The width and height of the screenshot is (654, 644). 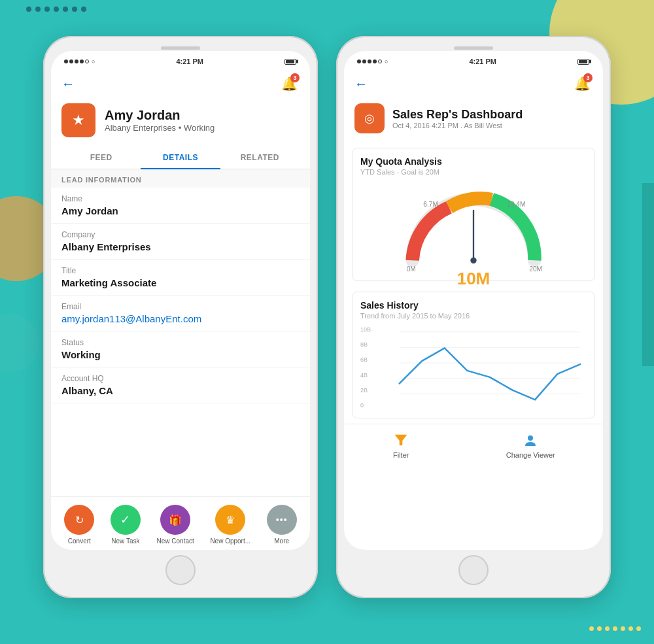 I want to click on phone-1-app-header: ← 🔔 3, so click(x=181, y=84).